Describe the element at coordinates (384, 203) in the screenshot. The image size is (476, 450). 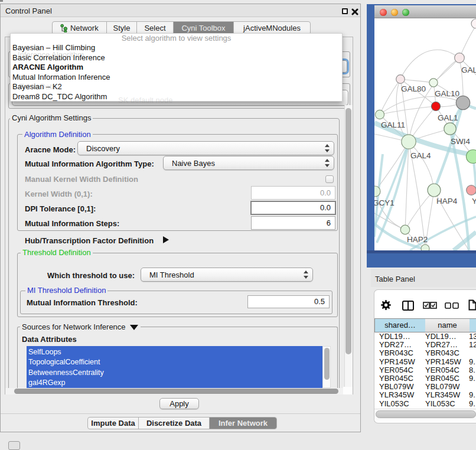
I see `svg-text: GCY1` at that location.